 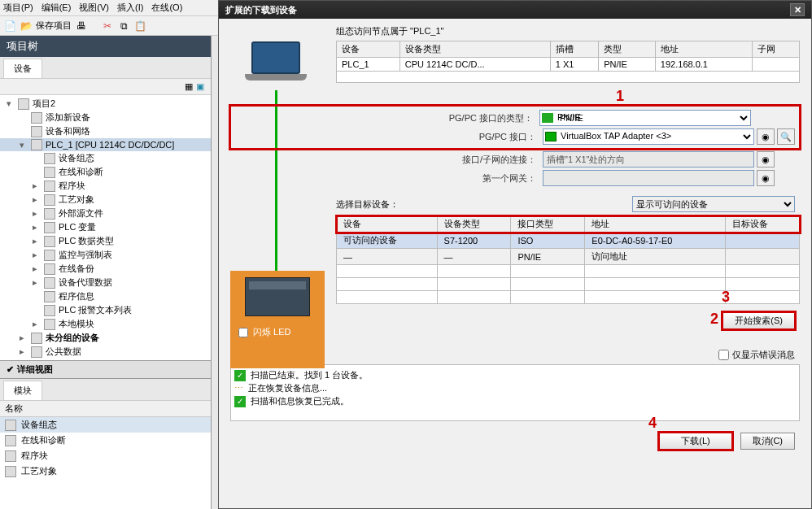 What do you see at coordinates (81, 26) in the screenshot?
I see `print-icon: 🖶` at bounding box center [81, 26].